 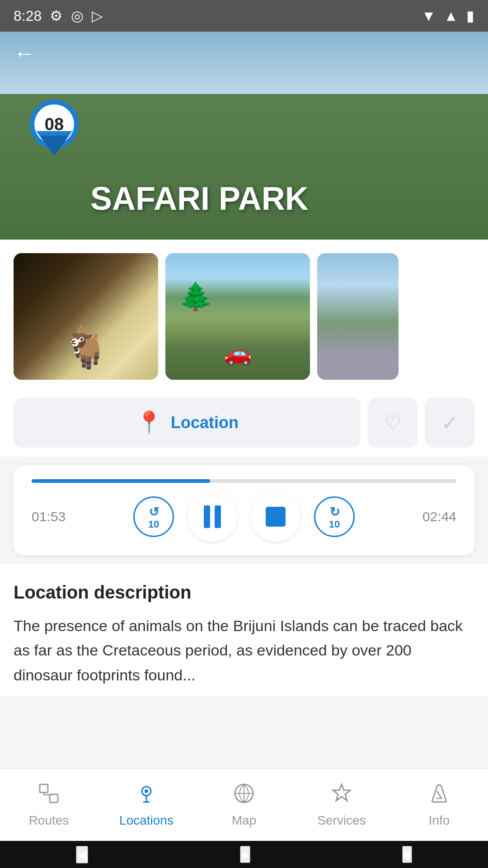 What do you see at coordinates (49, 517) in the screenshot?
I see `current-time: 01:53` at bounding box center [49, 517].